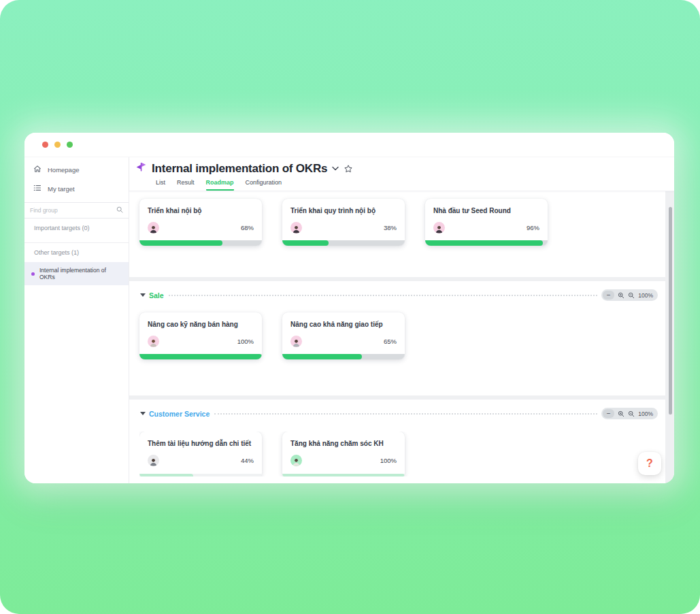 This screenshot has width=700, height=614. Describe the element at coordinates (80, 274) in the screenshot. I see `selected-target-label: Internal implementation of OKRs` at that location.